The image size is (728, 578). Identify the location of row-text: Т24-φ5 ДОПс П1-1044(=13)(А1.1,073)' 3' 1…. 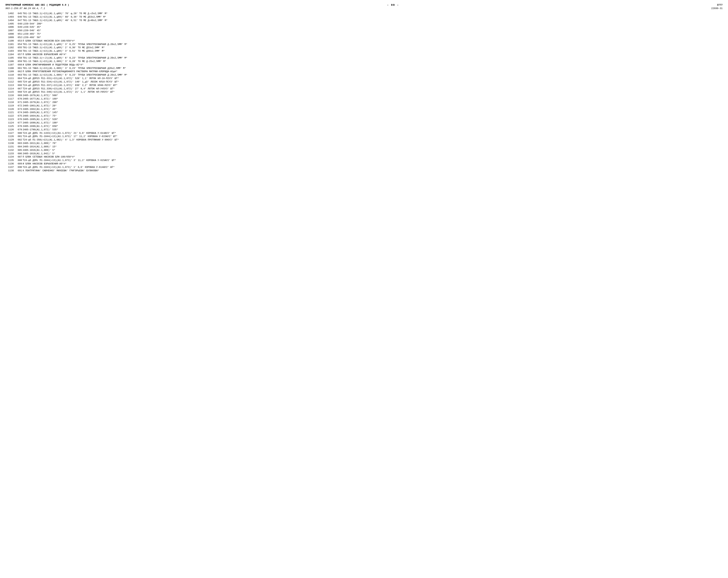
(373, 160).